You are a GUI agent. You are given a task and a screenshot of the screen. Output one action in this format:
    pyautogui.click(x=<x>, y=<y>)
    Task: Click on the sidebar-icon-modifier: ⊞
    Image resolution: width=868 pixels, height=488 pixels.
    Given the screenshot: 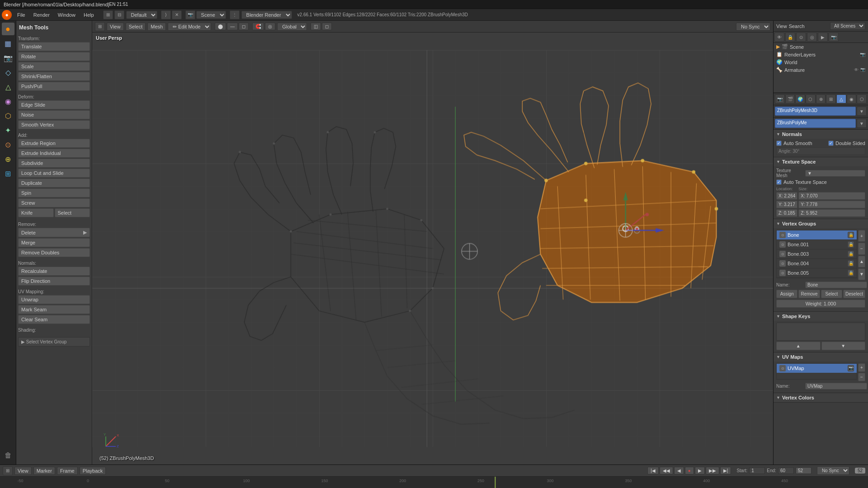 What is the action you would take?
    pyautogui.click(x=8, y=174)
    